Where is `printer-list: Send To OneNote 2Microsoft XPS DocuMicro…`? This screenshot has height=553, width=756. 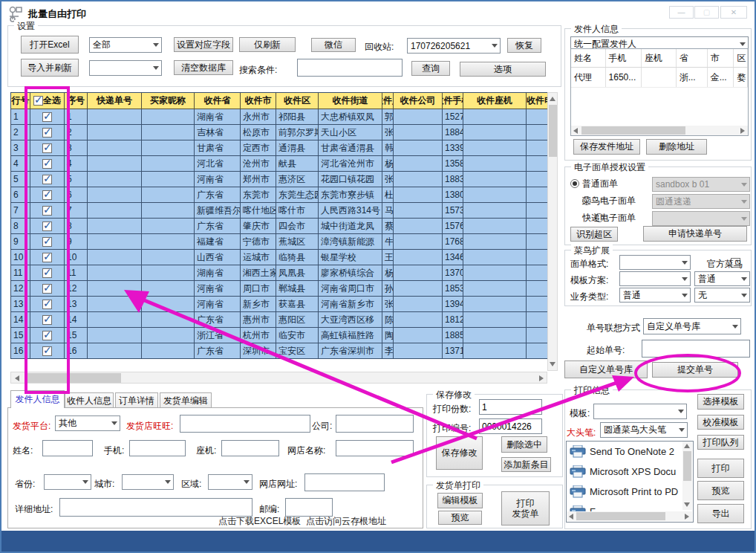
printer-list: Send To OneNote 2Microsoft XPS DocuMicro… is located at coordinates (630, 482).